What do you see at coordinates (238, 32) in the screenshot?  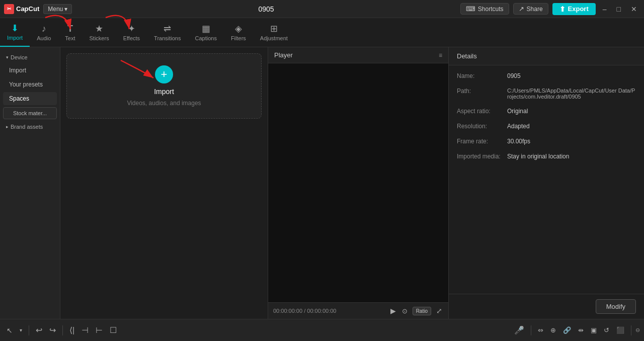 I see `tab-filters: ◈ Filters` at bounding box center [238, 32].